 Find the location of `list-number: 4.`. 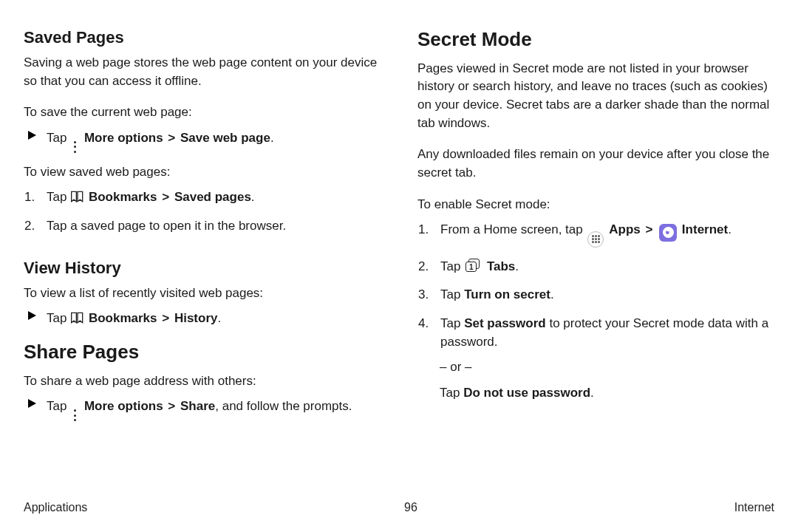

list-number: 4. is located at coordinates (426, 324).